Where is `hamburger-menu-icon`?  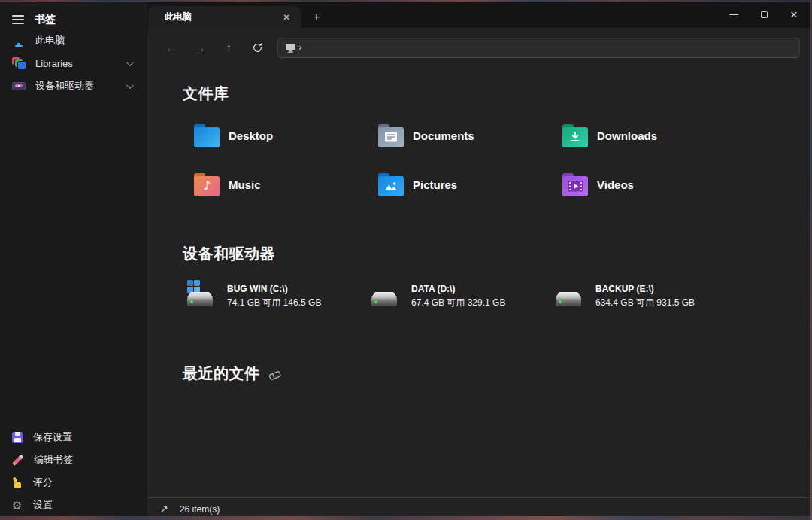 hamburger-menu-icon is located at coordinates (18, 20).